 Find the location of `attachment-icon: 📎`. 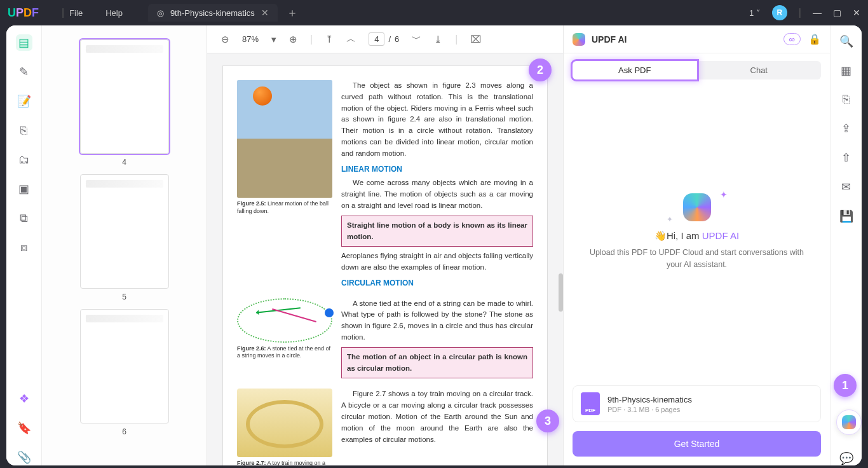

attachment-icon: 📎 is located at coordinates (24, 457).